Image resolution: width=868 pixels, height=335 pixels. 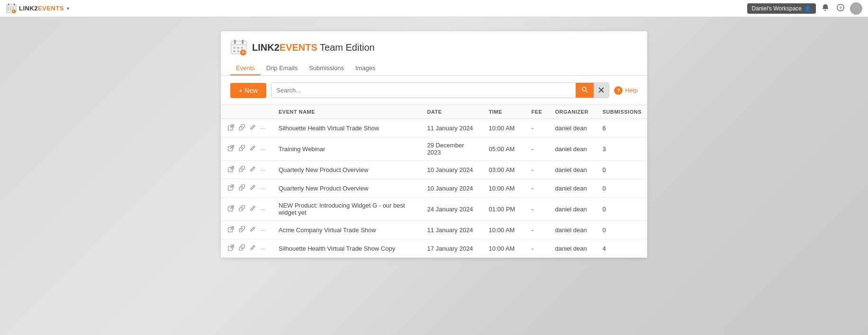 What do you see at coordinates (841, 8) in the screenshot?
I see `question-icon: ?` at bounding box center [841, 8].